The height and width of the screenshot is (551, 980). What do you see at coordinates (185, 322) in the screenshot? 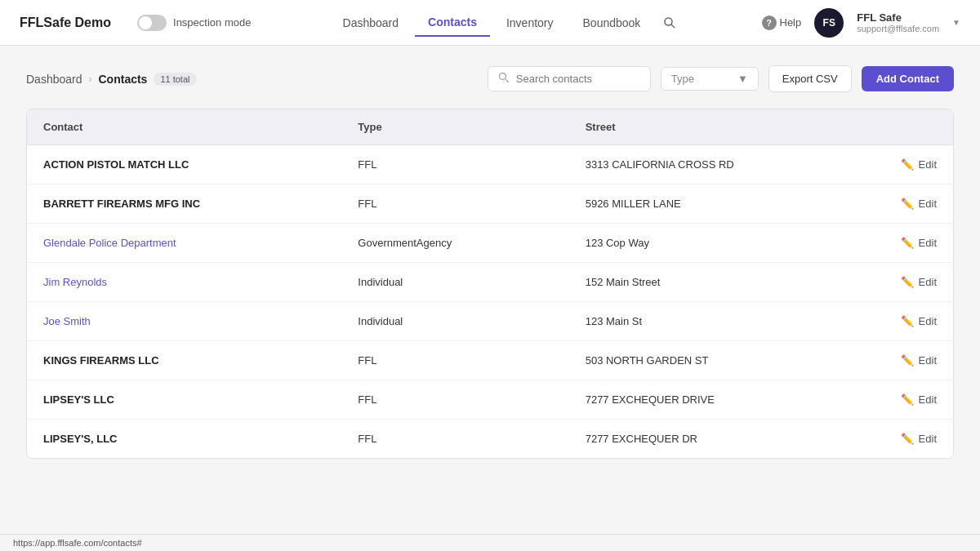
I see `contact-name: Joe Smith` at bounding box center [185, 322].